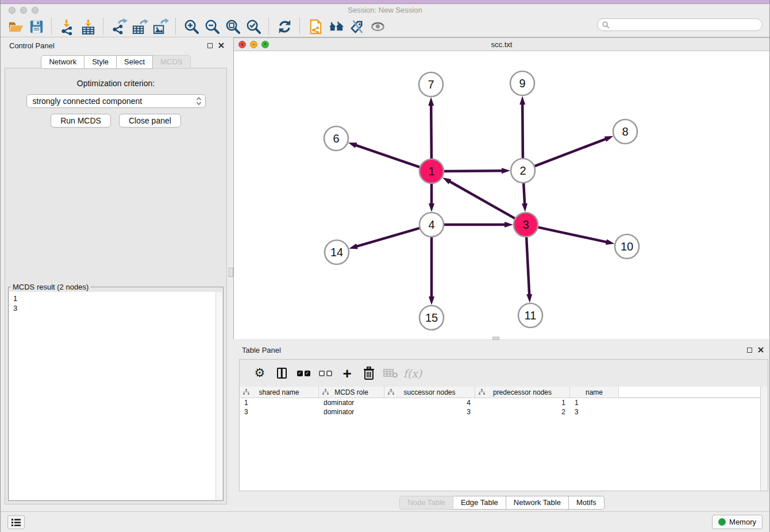  Describe the element at coordinates (385, 10) in the screenshot. I see `app-title: Session: New Session` at that location.